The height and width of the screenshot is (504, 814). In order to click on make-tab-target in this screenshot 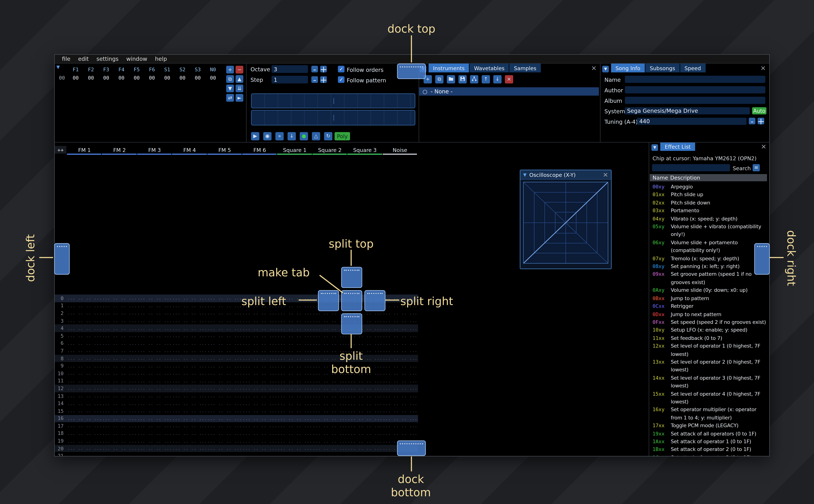, I will do `click(351, 301)`.